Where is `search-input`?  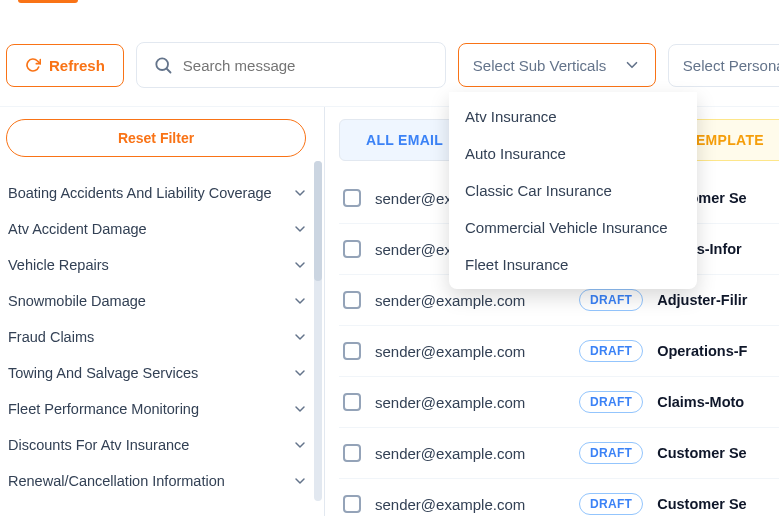
search-input is located at coordinates (306, 66).